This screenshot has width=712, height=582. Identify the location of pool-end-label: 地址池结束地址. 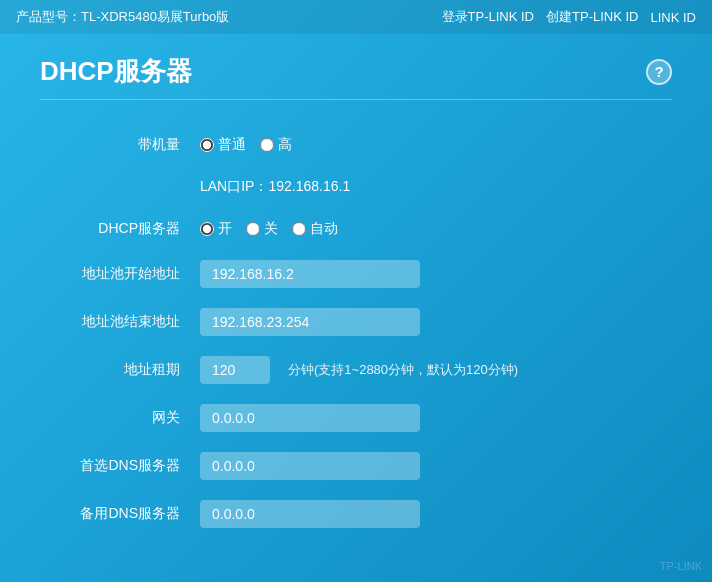
(120, 322).